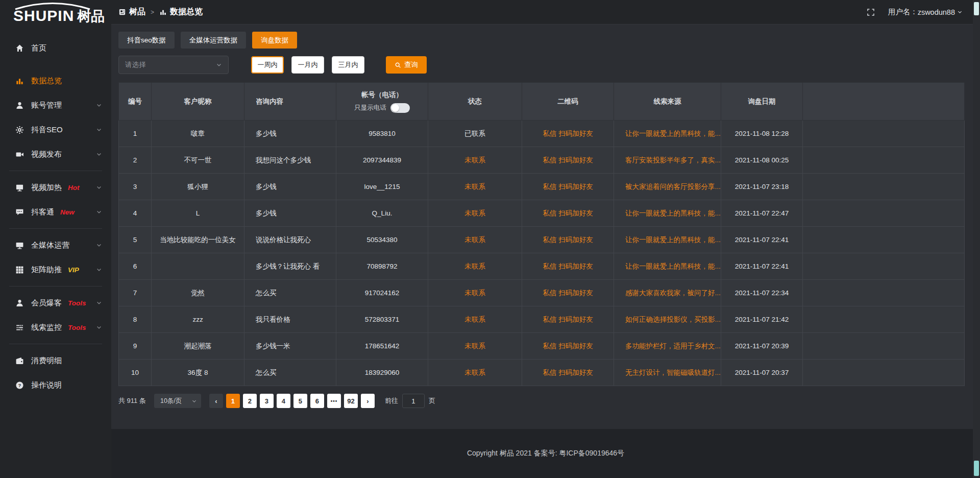  What do you see at coordinates (475, 267) in the screenshot?
I see `cell-status: 未联系` at bounding box center [475, 267].